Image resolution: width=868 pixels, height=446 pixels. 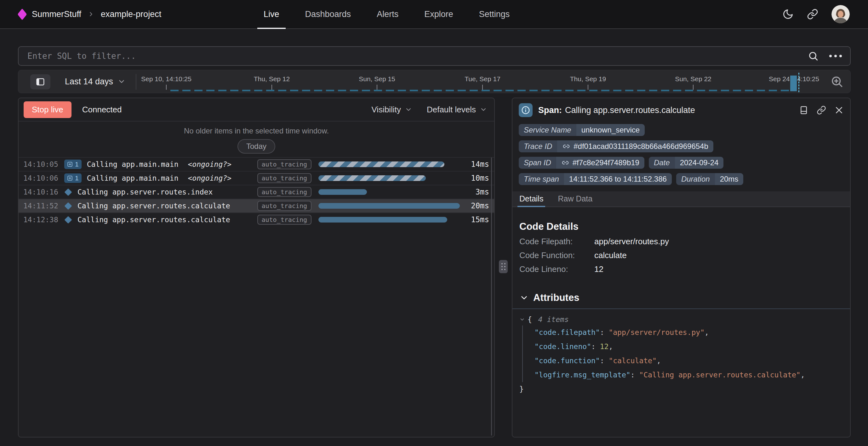 What do you see at coordinates (565, 163) in the screenshot?
I see `span-link-icon` at bounding box center [565, 163].